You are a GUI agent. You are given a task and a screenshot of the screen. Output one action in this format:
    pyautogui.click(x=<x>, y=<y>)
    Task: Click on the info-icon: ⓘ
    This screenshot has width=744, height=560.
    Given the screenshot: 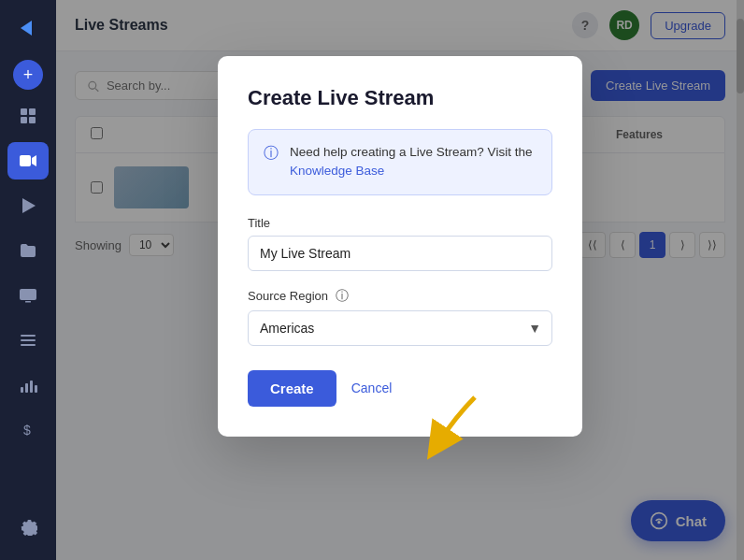 What is the action you would take?
    pyautogui.click(x=271, y=153)
    